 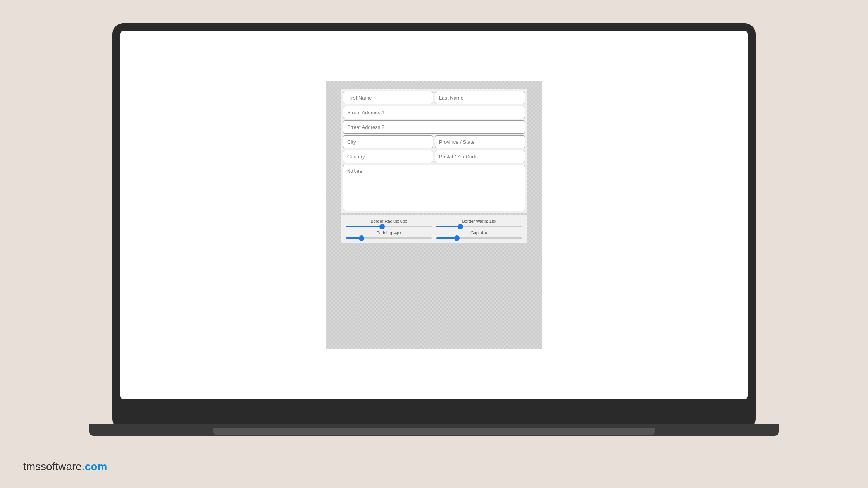 What do you see at coordinates (434, 112) in the screenshot?
I see `street1-row` at bounding box center [434, 112].